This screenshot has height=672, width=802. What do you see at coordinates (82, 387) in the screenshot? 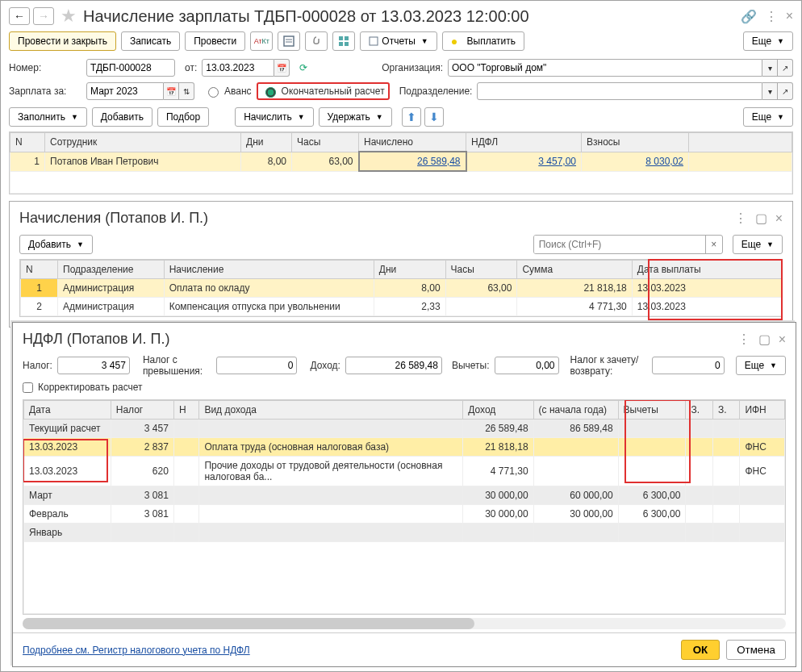
I see `adjust-checkbox: Корректировать расчет` at bounding box center [82, 387].